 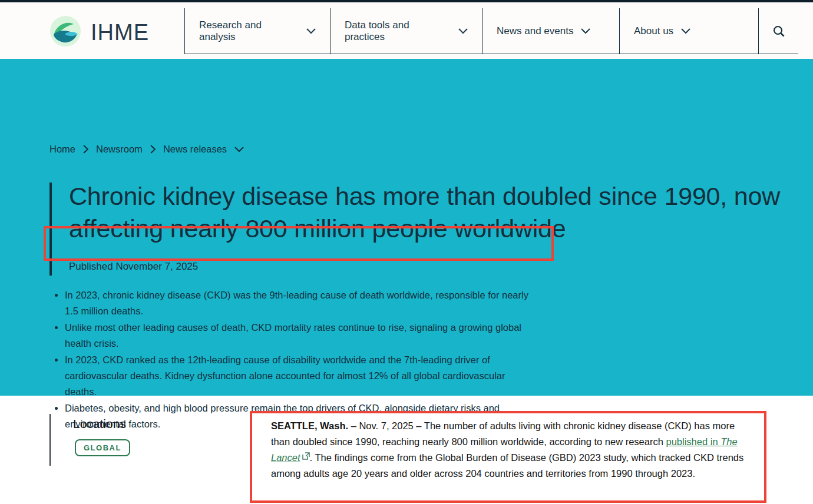 What do you see at coordinates (689, 31) in the screenshot?
I see `nav-item-about-us: About us` at bounding box center [689, 31].